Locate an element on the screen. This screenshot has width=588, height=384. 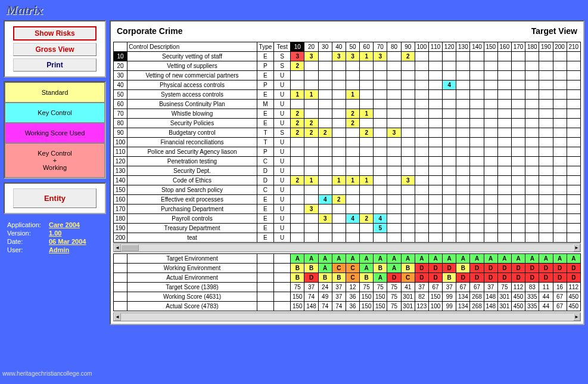
row-description: Security Policies is located at coordinates (192, 123).